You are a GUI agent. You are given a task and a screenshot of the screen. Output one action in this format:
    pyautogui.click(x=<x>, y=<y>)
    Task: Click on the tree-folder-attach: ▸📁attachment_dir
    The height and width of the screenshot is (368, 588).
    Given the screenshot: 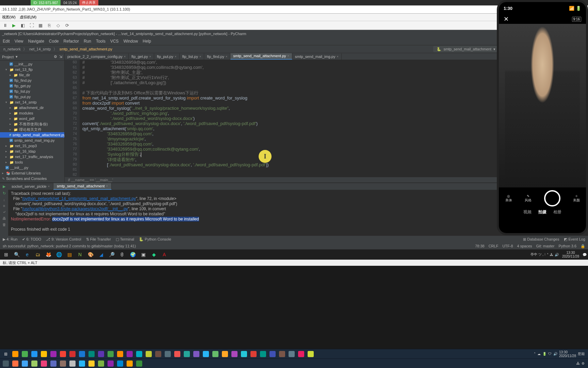 What is the action you would take?
    pyautogui.click(x=32, y=108)
    